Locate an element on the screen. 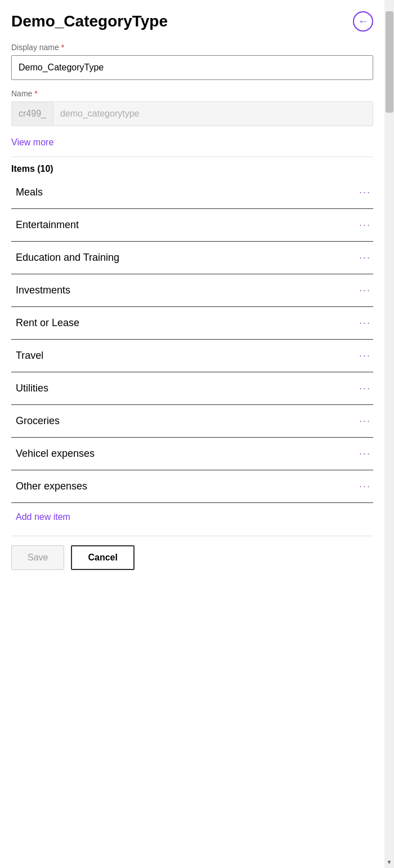  scrollbar-arrow-down: ▼ is located at coordinates (389, 862).